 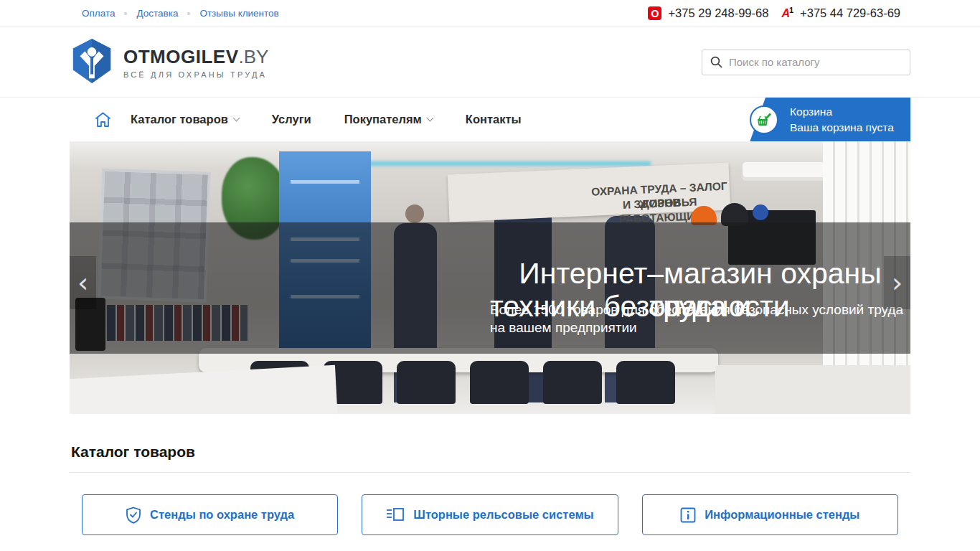 What do you see at coordinates (716, 62) in the screenshot?
I see `search-icon` at bounding box center [716, 62].